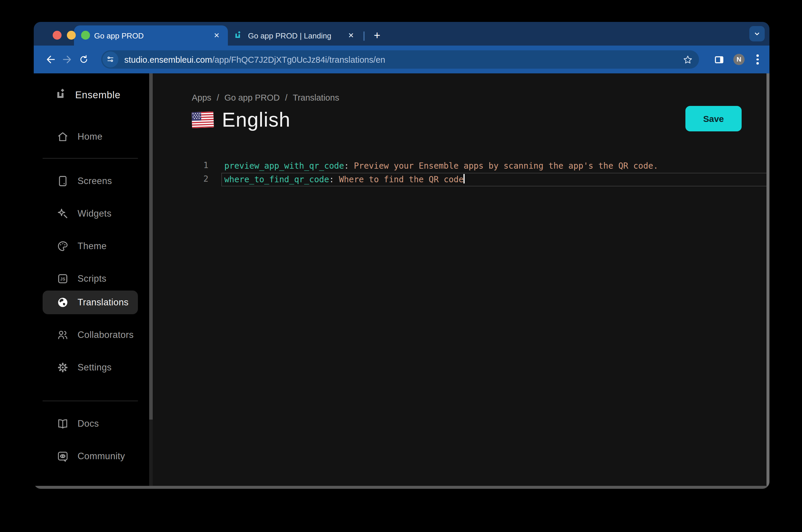 The image size is (802, 532). I want to click on sidebar-item-label: Community, so click(101, 456).